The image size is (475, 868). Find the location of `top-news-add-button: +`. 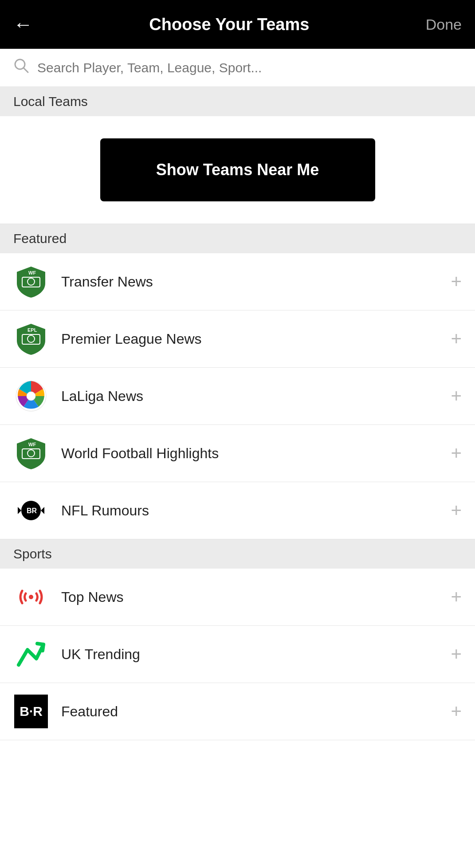

top-news-add-button: + is located at coordinates (456, 597).